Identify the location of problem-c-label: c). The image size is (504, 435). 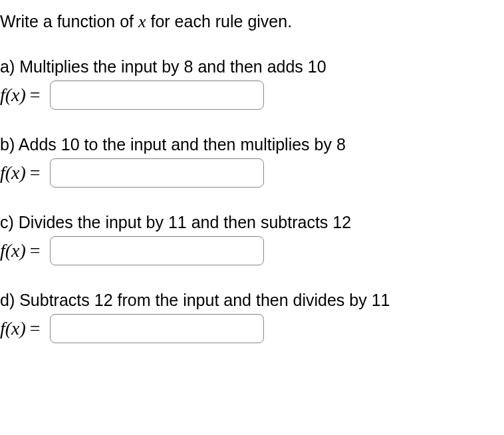
(7, 222).